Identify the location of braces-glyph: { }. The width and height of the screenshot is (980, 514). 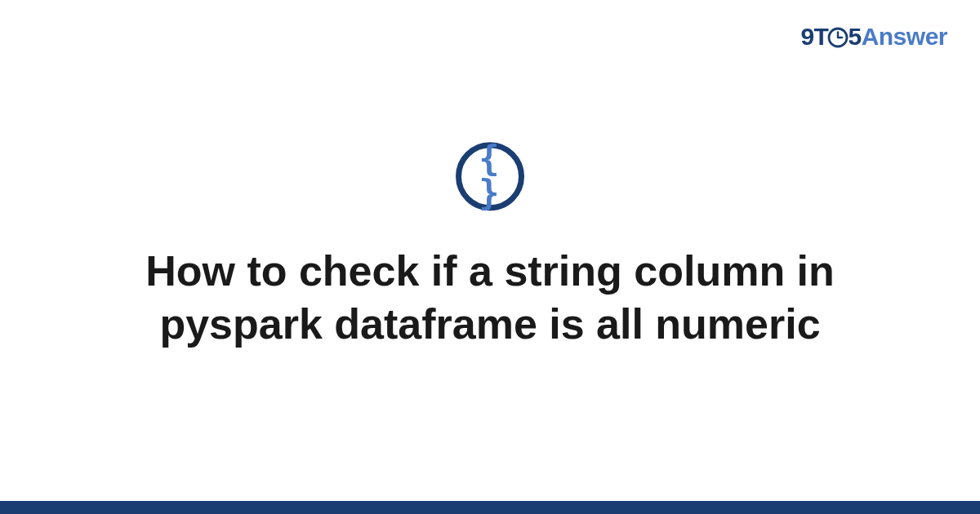
(490, 176).